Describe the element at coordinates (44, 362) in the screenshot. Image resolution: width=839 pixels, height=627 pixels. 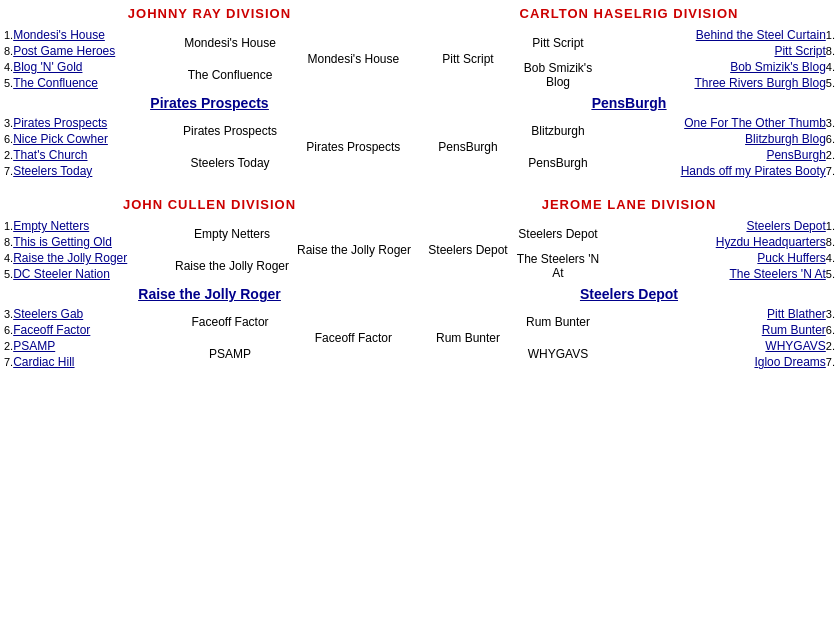
I see `cardiac-hill-link: Cardiac Hill` at that location.